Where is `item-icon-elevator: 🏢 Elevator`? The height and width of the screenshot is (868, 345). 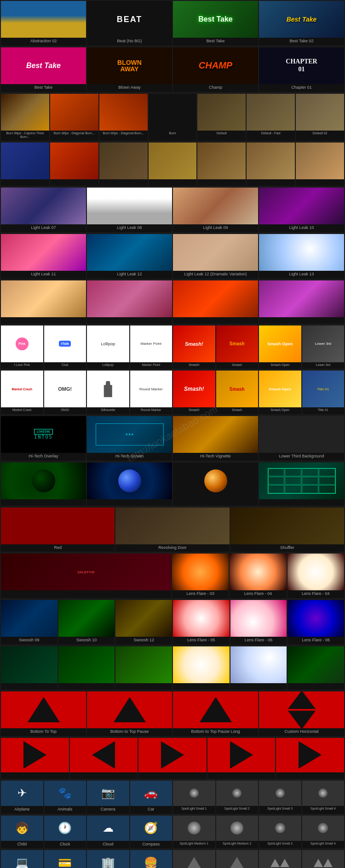 item-icon-elevator: 🏢 Elevator is located at coordinates (108, 859).